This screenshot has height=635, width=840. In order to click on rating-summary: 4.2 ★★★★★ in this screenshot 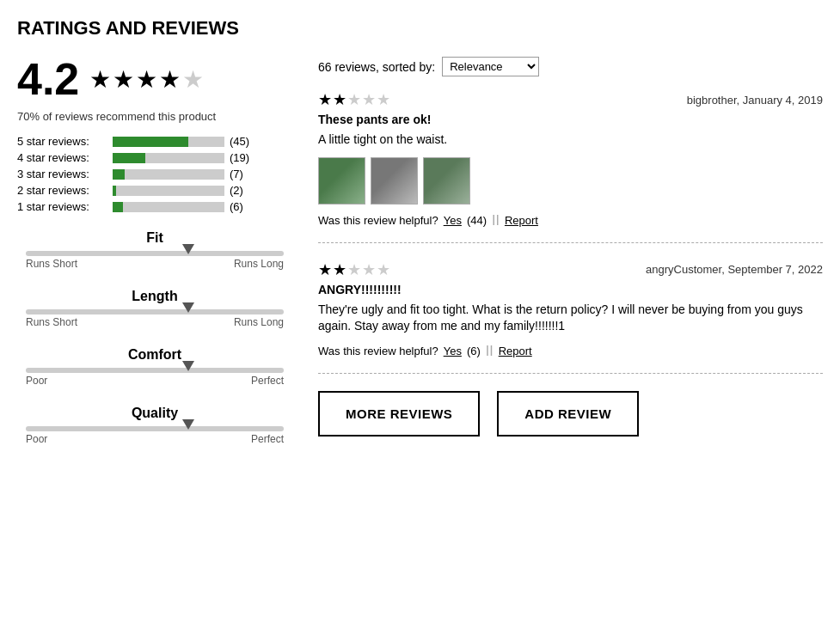, I will do `click(155, 79)`.